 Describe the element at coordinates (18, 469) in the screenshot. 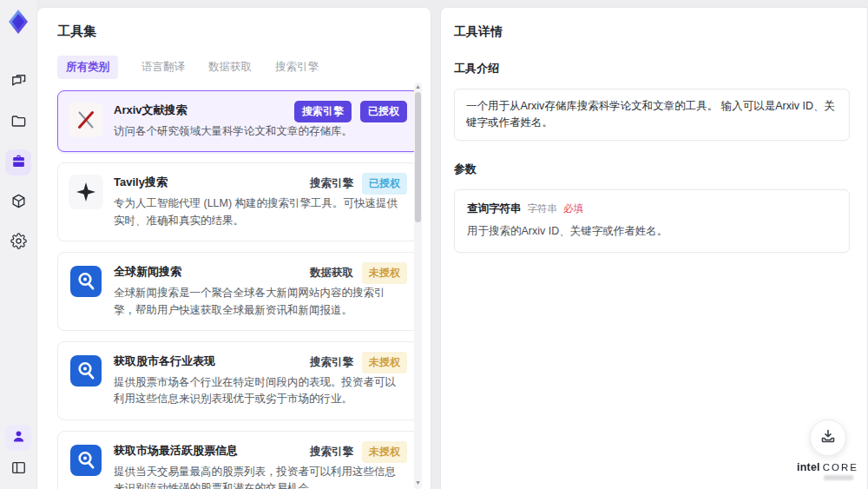

I see `sidebar-item-collapse` at that location.